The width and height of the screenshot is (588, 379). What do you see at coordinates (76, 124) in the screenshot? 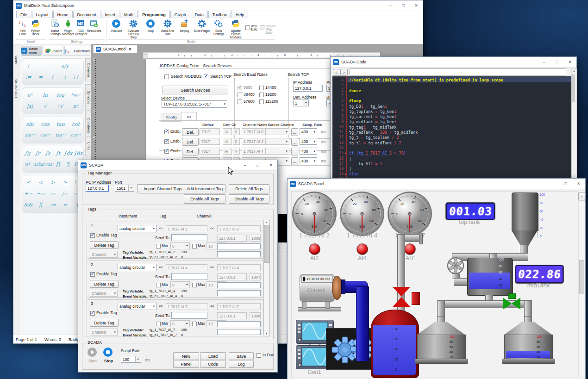
I see `math-symbol-button: cot` at bounding box center [76, 124].